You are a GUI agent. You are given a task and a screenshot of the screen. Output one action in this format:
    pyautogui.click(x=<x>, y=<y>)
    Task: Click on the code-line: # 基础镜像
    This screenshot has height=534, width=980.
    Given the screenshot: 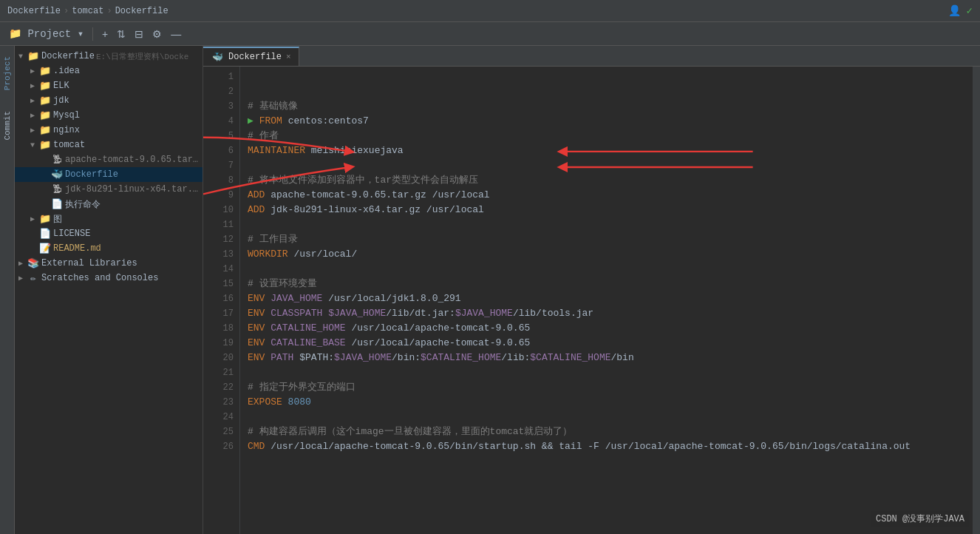 What is the action you would take?
    pyautogui.click(x=610, y=107)
    